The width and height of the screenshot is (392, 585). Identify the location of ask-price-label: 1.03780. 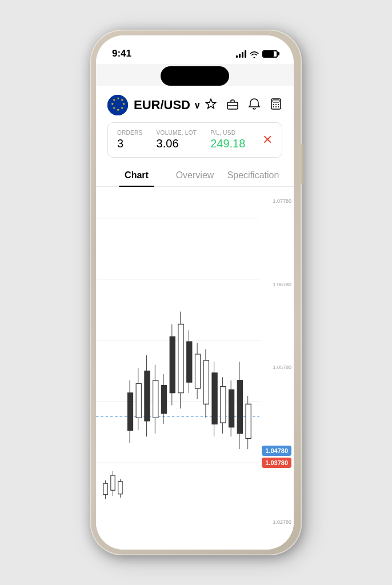
(277, 463).